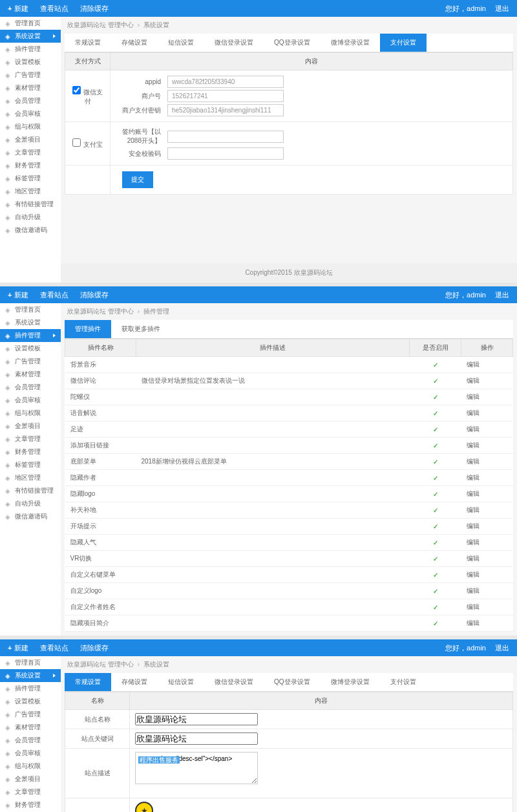  Describe the element at coordinates (226, 154) in the screenshot. I see `code-input` at that location.